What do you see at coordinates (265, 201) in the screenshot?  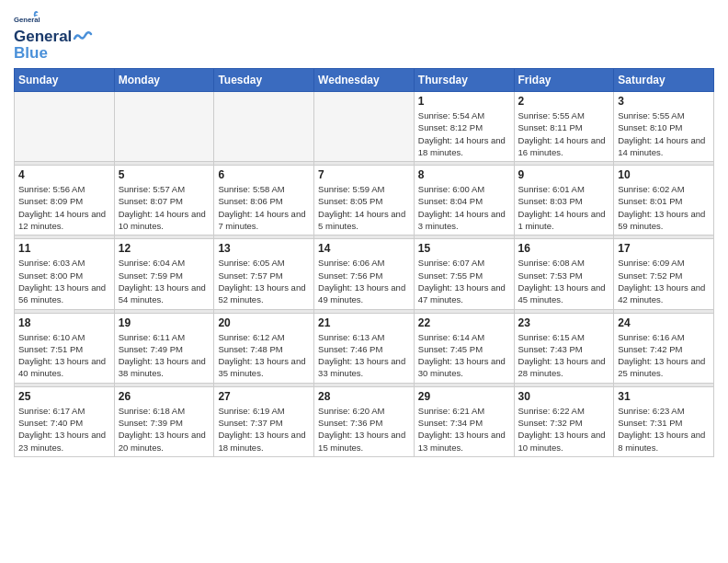 I see `calendar-cell: 6Sunrise: 5:58 AMSunset: 8:06 PMDaylight…` at bounding box center [265, 201].